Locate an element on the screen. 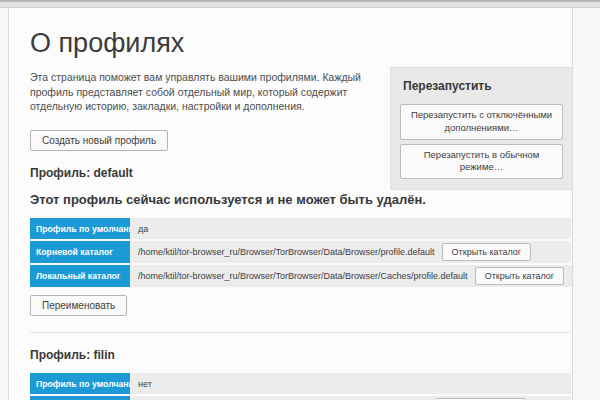  row-value-local-dir: /home/ktil/tor-browser_ru/Browser/TorBro… is located at coordinates (351, 276).